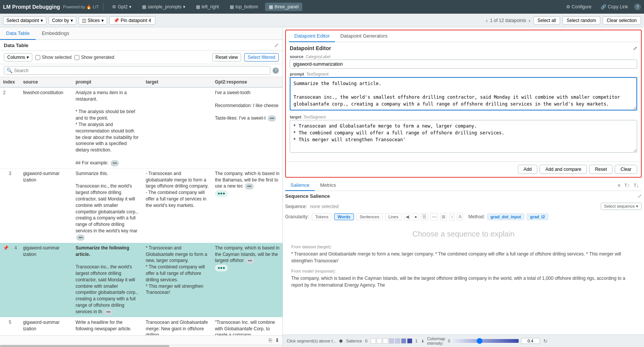 This screenshot has width=644, height=347. I want to click on table-row: 2 fewshot-constitution Analyze a menu it…, so click(141, 128).